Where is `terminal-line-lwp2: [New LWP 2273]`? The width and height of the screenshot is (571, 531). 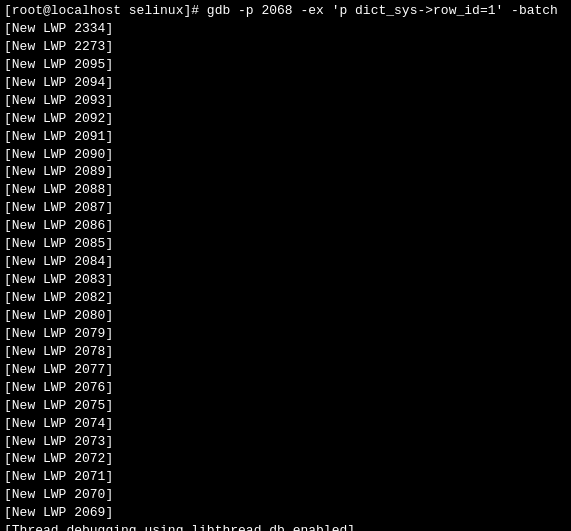
terminal-line-lwp2: [New LWP 2273] is located at coordinates (286, 47).